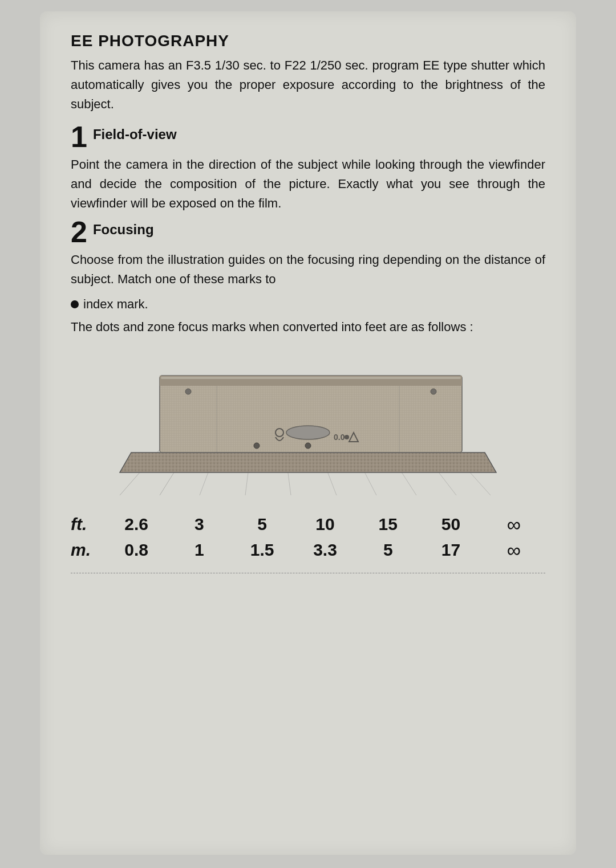 Image resolution: width=616 pixels, height=868 pixels. I want to click on m-val-4: 3.3, so click(325, 550).